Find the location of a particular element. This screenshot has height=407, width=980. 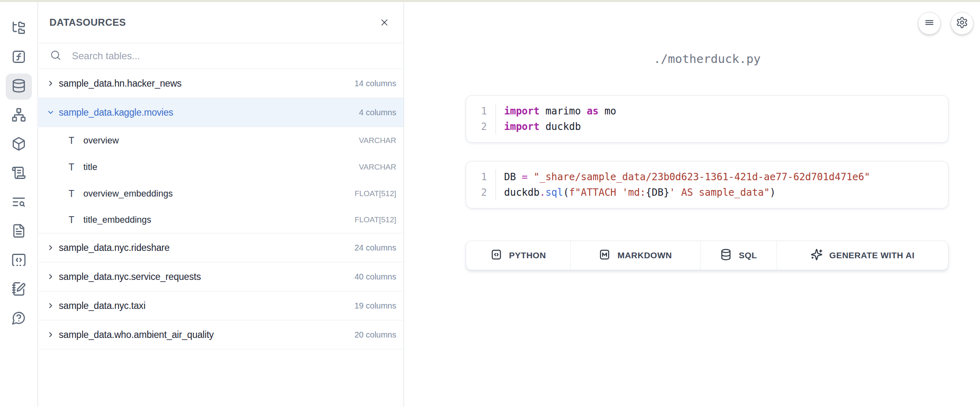

add-sql-label: SQL is located at coordinates (748, 255).